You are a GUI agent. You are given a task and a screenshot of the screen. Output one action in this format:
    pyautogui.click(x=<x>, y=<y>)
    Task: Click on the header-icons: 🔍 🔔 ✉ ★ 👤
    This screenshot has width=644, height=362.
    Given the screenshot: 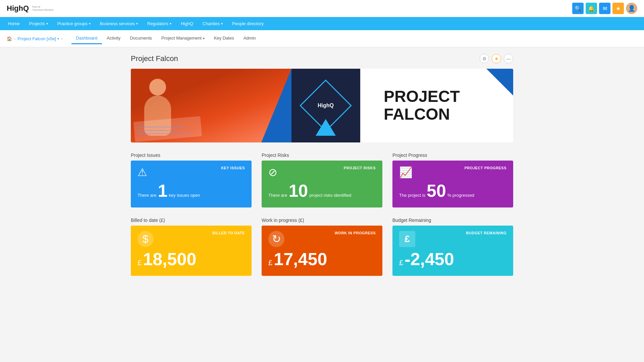 What is the action you would take?
    pyautogui.click(x=605, y=8)
    